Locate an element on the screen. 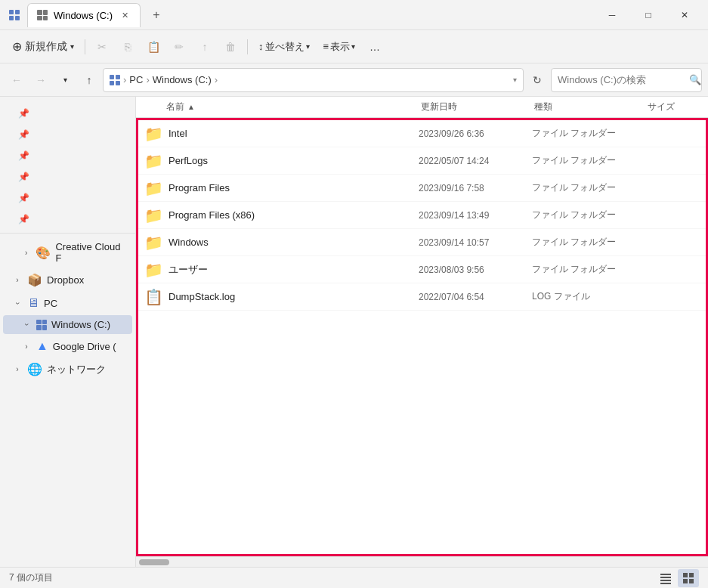  view-toggle is located at coordinates (677, 578).